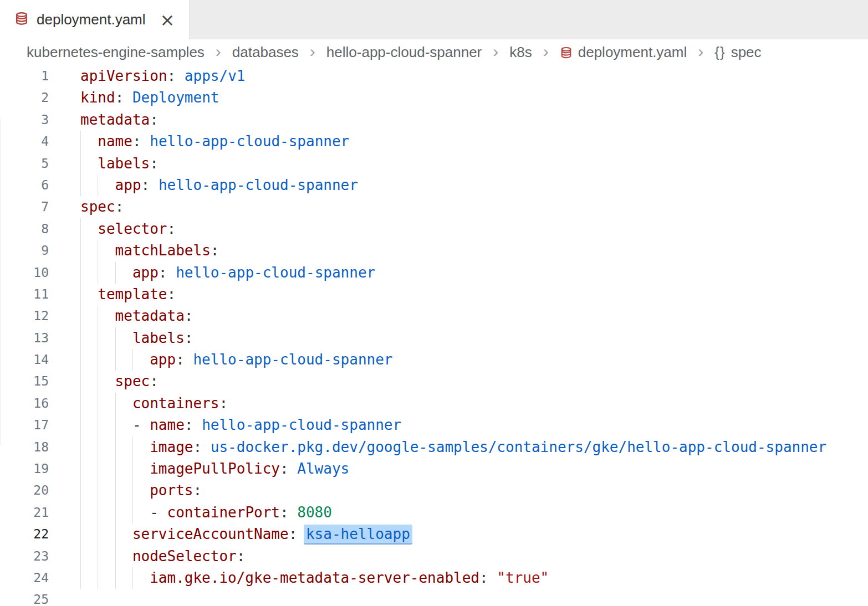 The height and width of the screenshot is (606, 868). What do you see at coordinates (24, 207) in the screenshot?
I see `line-number: 7` at bounding box center [24, 207].